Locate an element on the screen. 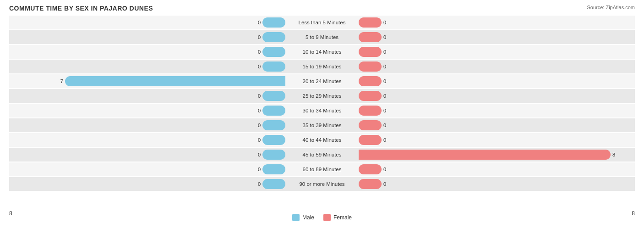 The width and height of the screenshot is (644, 240). female-value-90-or-more: 0 is located at coordinates (385, 184).